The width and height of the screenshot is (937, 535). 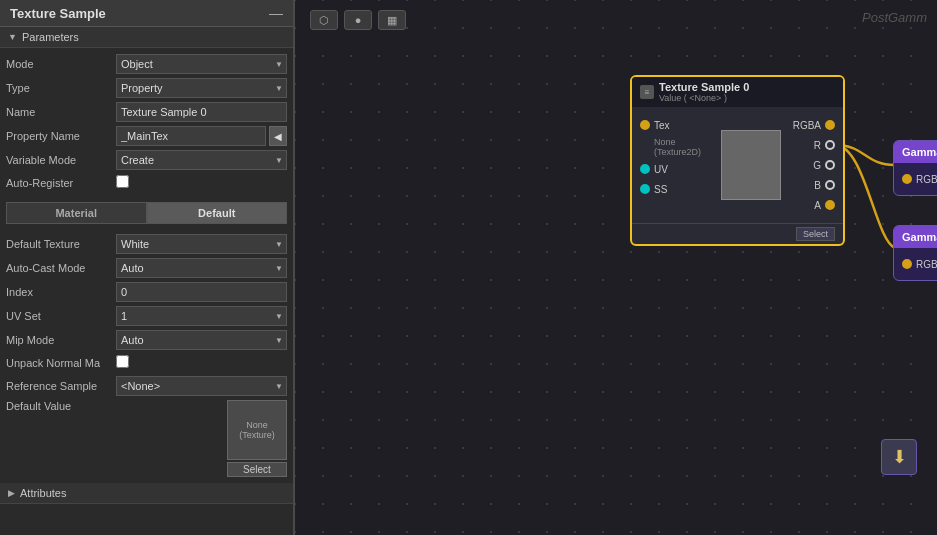 What do you see at coordinates (50, 37) in the screenshot?
I see `parameters-label: Parameters` at bounding box center [50, 37].